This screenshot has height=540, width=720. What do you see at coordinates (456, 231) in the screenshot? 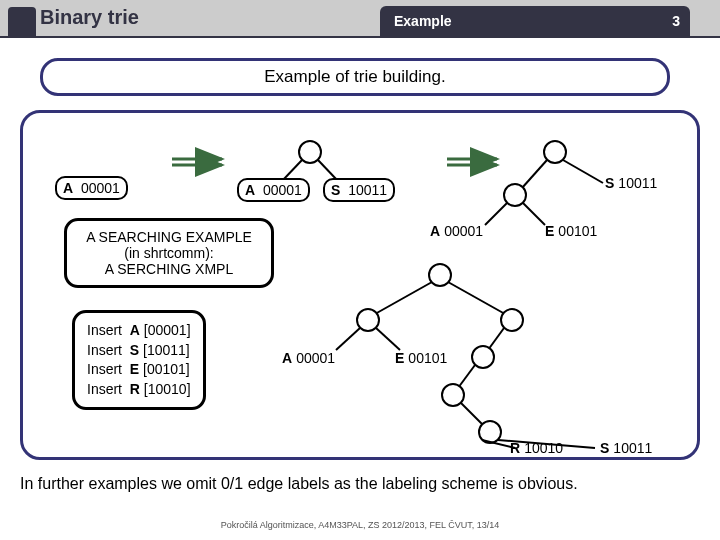
I see `node-a-step3: A00001` at bounding box center [456, 231].